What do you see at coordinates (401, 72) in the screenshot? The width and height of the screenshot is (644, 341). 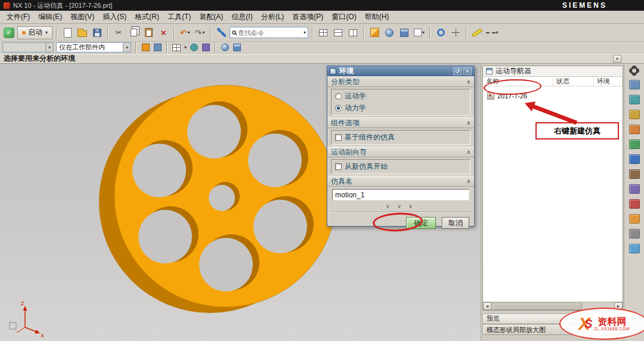 I see `dialog-titlebar: 环境 ↺ ×` at bounding box center [401, 72].